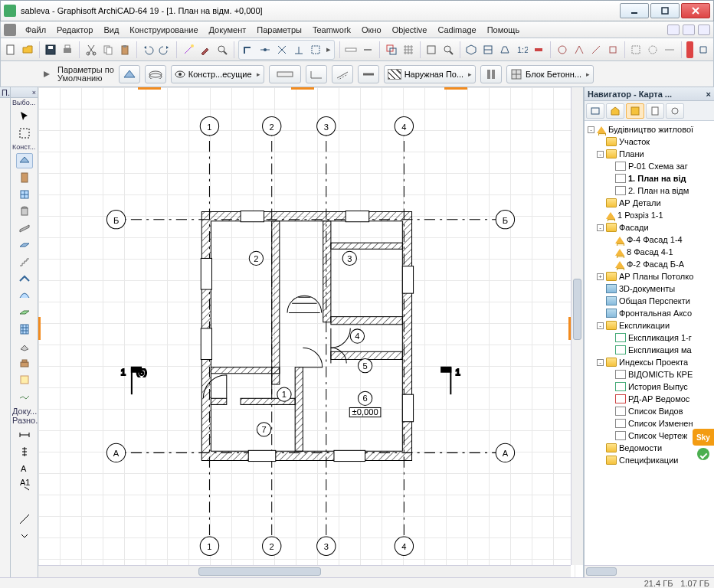 The image size is (714, 588). Describe the element at coordinates (25, 312) in the screenshot. I see `skylight-tool` at that location.